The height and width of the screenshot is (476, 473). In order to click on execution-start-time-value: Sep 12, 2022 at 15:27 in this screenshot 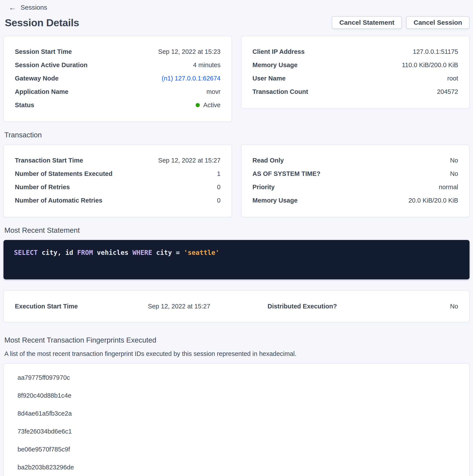, I will do `click(208, 306)`.